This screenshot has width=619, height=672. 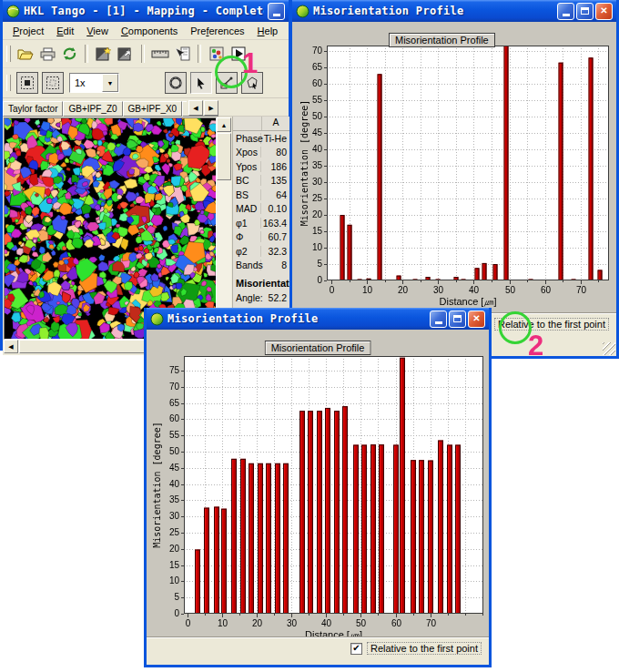 I want to click on profile2-titlebar: Misorientation Profile ✕, so click(x=318, y=319).